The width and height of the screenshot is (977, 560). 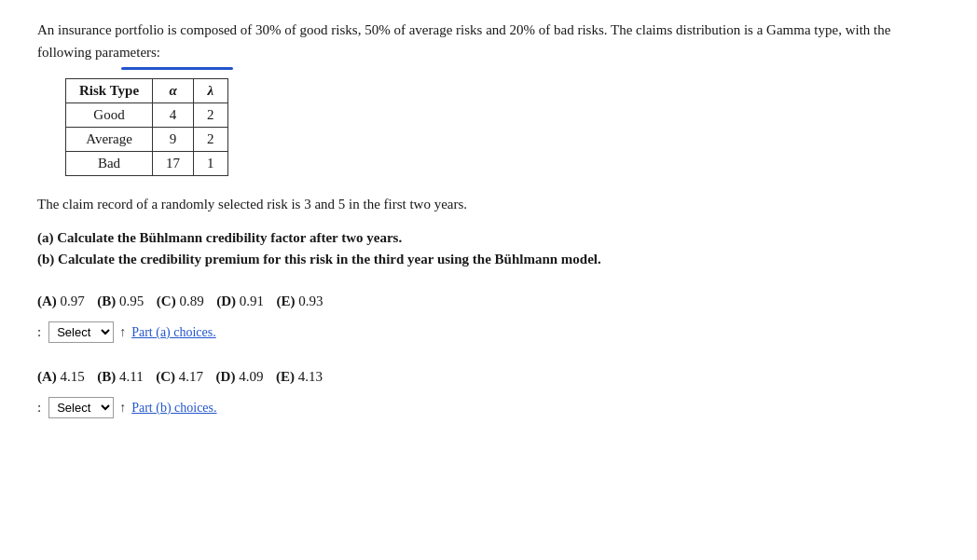 I want to click on choice-item-a: (B) 0.95, so click(x=124, y=301).